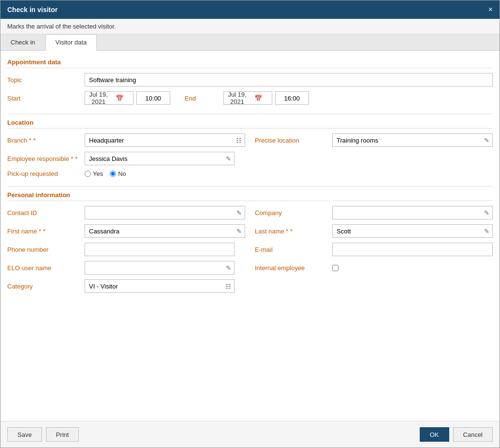 The height and width of the screenshot is (448, 500). What do you see at coordinates (250, 148) in the screenshot?
I see `location-section: Location Branch * ☷ Precise location ✎` at bounding box center [250, 148].